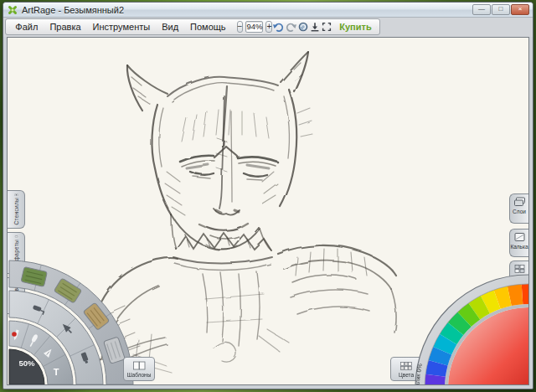 The image size is (536, 392). Describe the element at coordinates (278, 27) in the screenshot. I see `undo-icon` at that location.